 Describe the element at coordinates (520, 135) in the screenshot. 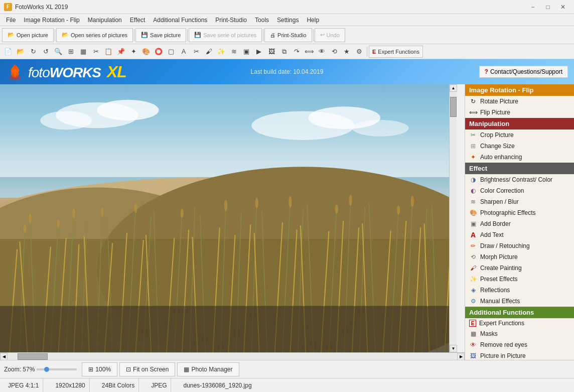

I see `panel-item-crop-picture: ✂ Crop Picture` at that location.